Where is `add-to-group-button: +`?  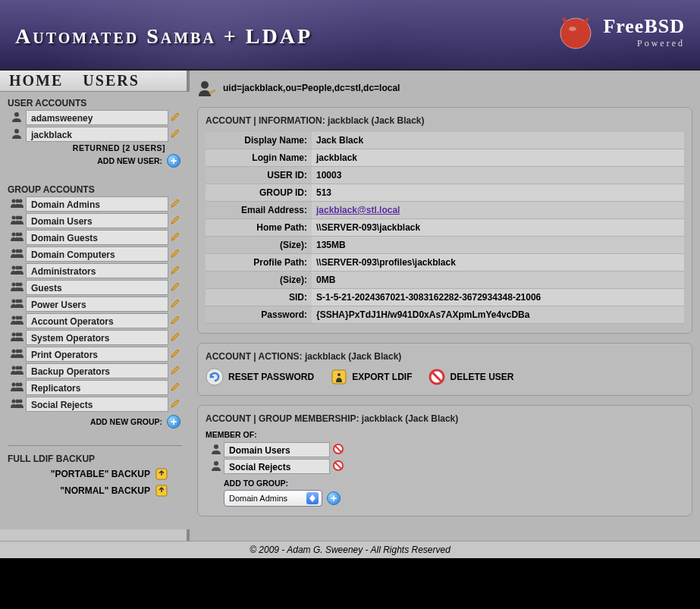
add-to-group-button: + is located at coordinates (334, 498).